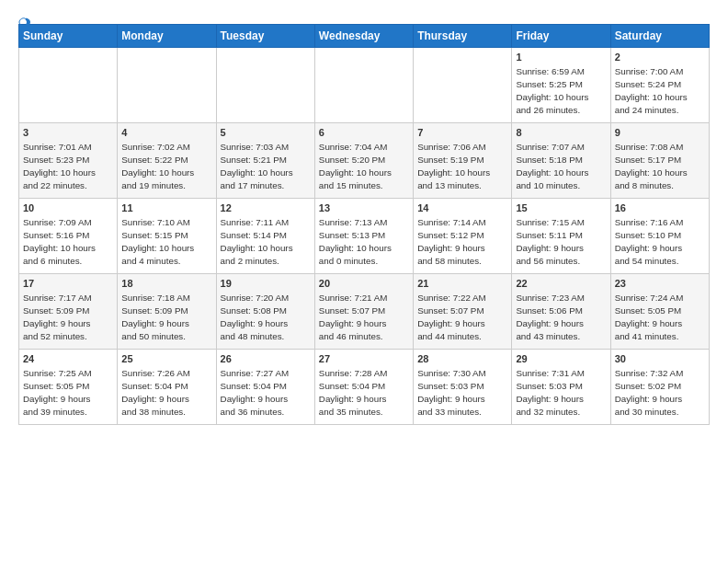  Describe the element at coordinates (68, 132) in the screenshot. I see `day-number: 3` at that location.